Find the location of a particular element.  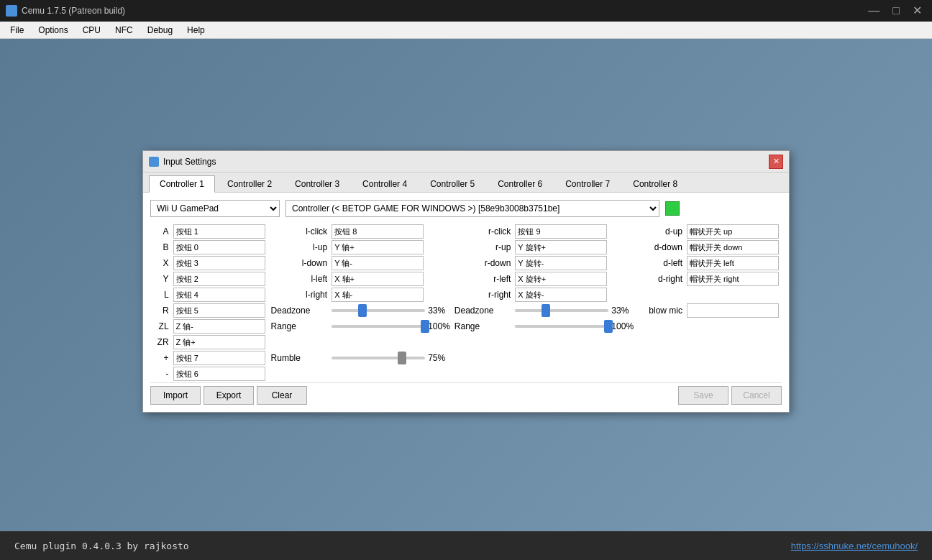

label-dup: d-up is located at coordinates (660, 231).